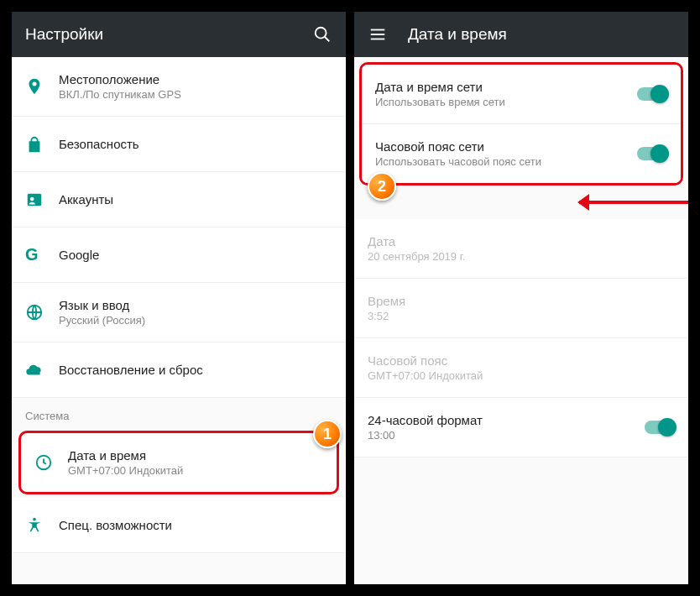 Image resolution: width=700 pixels, height=596 pixels. Describe the element at coordinates (506, 146) in the screenshot. I see `item-title: Часовой пояс сети` at that location.